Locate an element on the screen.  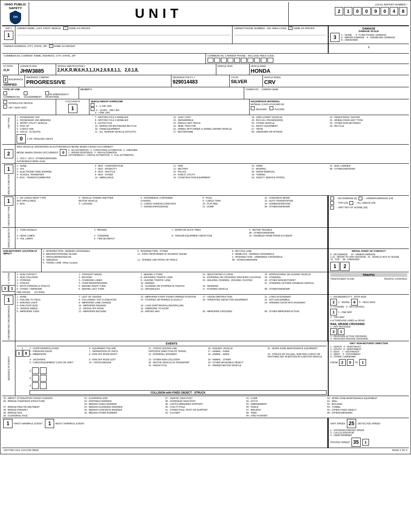
posted-speed-box: 35 is located at coordinates (356, 442).